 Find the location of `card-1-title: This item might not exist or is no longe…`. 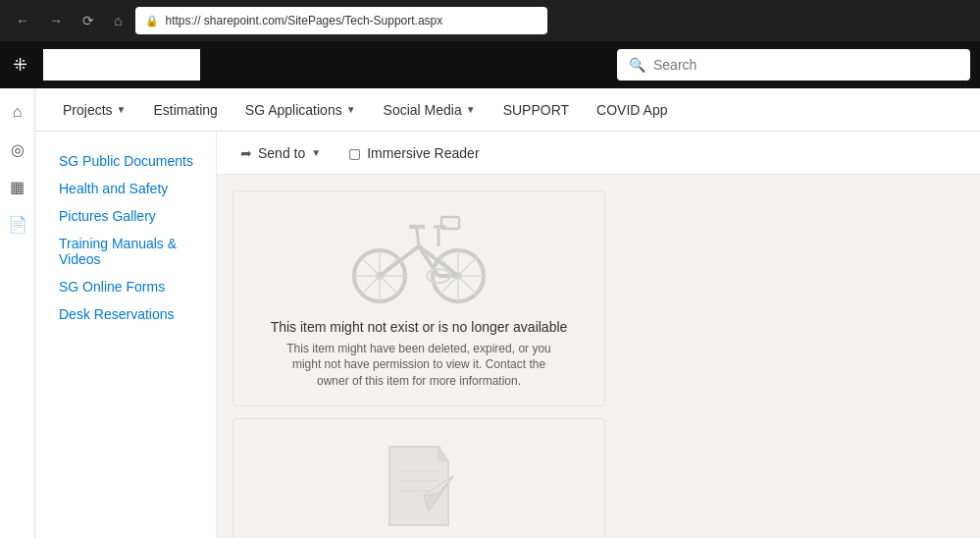

card-1-title: This item might not exist or is no longe… is located at coordinates (420, 327).